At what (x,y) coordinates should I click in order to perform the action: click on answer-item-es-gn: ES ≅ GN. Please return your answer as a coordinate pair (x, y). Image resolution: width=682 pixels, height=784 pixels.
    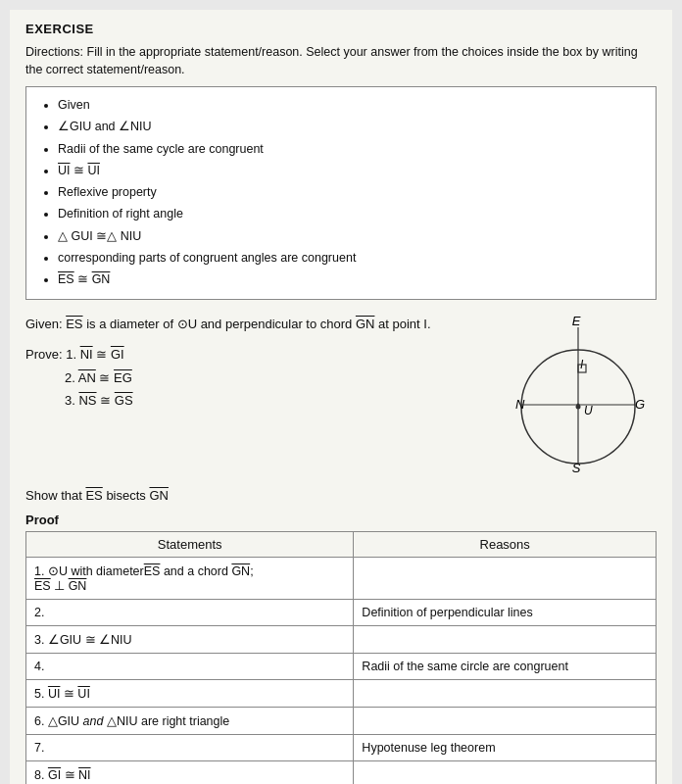
    Looking at the image, I should click on (350, 280).